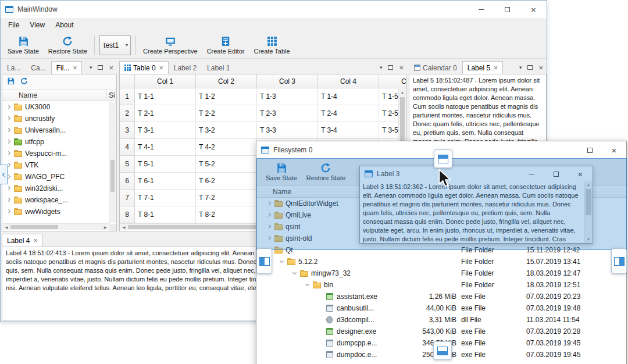  What do you see at coordinates (476, 174) in the screenshot?
I see `label3-titlebar: Label 3 ×` at bounding box center [476, 174].